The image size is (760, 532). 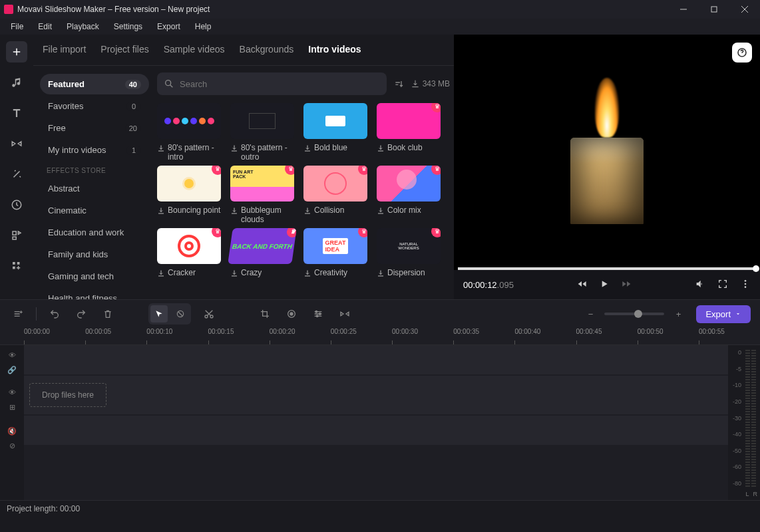 What do you see at coordinates (17, 205) in the screenshot?
I see `stickers-tool` at bounding box center [17, 205].